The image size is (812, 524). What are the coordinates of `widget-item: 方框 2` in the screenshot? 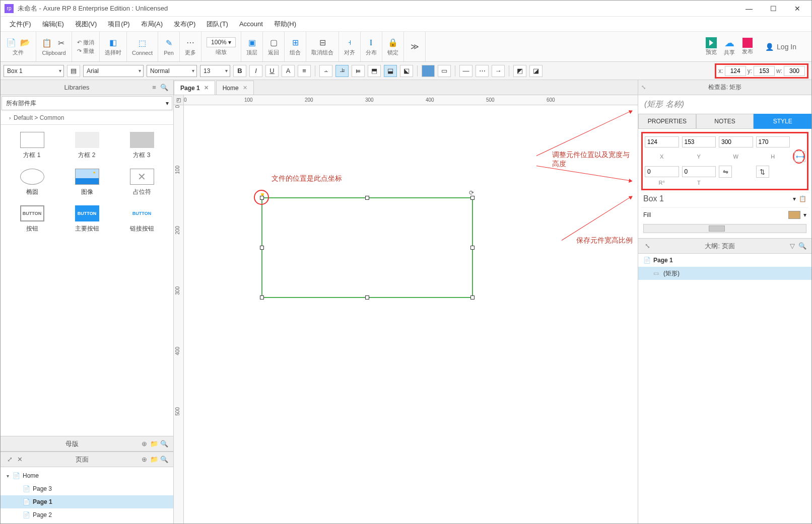 It's located at (87, 146).